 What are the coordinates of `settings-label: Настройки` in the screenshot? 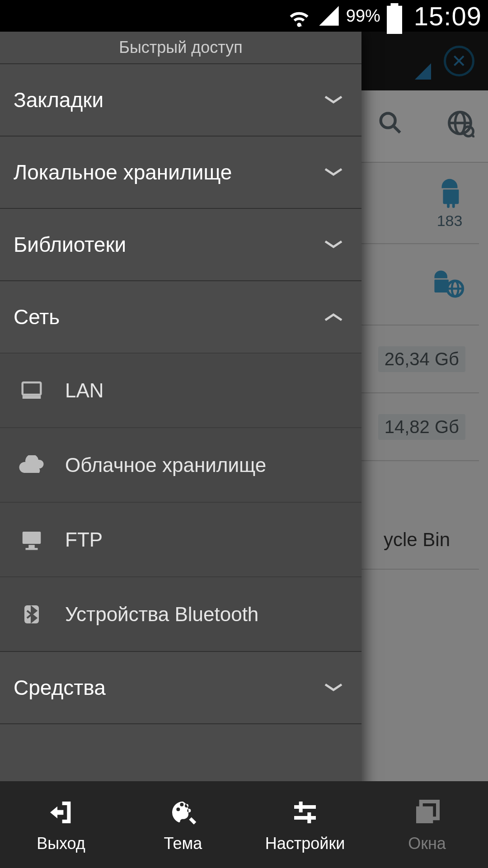 It's located at (305, 844).